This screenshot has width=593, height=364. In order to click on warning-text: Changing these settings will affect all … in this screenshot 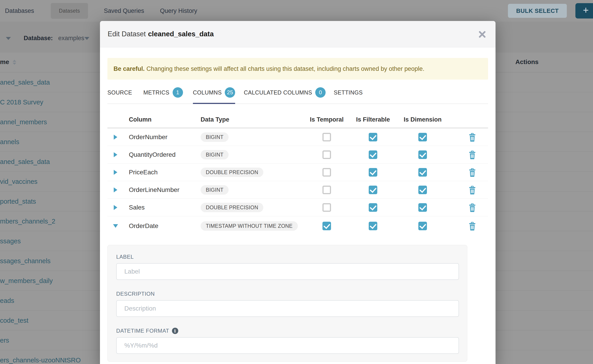, I will do `click(285, 69)`.